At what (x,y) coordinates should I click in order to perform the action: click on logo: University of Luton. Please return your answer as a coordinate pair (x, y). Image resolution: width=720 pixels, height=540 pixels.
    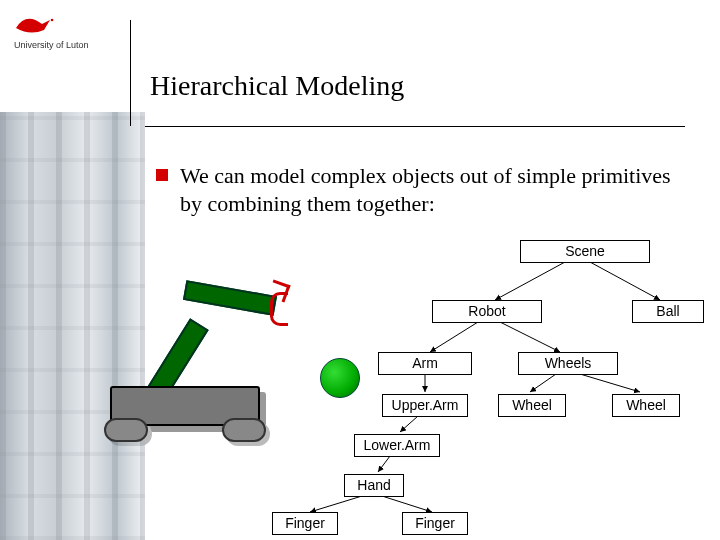
    Looking at the image, I should click on (64, 32).